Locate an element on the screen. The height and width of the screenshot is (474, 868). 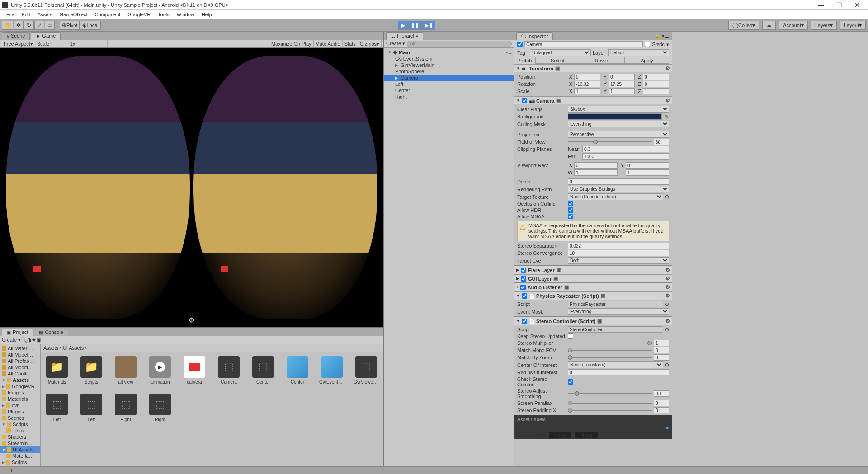
target-texture-field: None (Render Texture) is located at coordinates (616, 197).